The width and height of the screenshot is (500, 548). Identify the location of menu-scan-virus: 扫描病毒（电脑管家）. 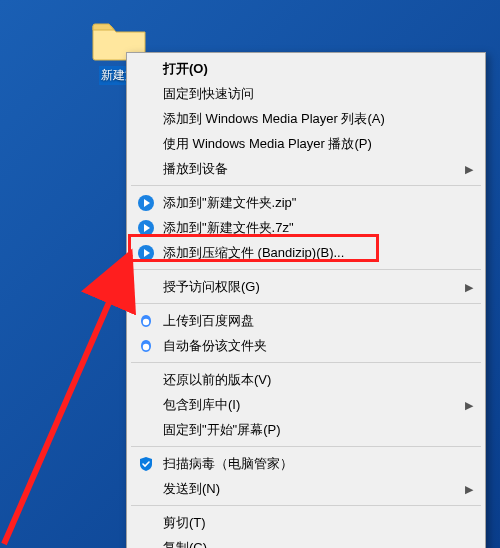
(306, 464).